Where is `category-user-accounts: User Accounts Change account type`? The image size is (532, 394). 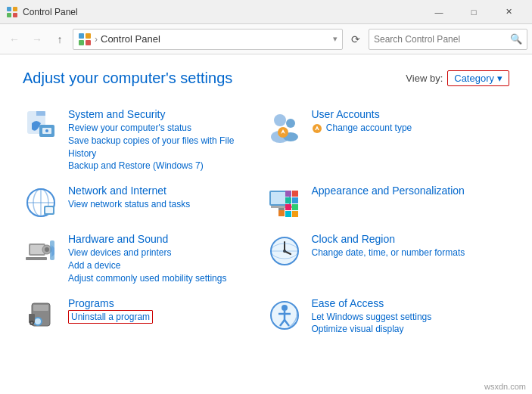 category-user-accounts: User Accounts Change account type is located at coordinates (388, 141).